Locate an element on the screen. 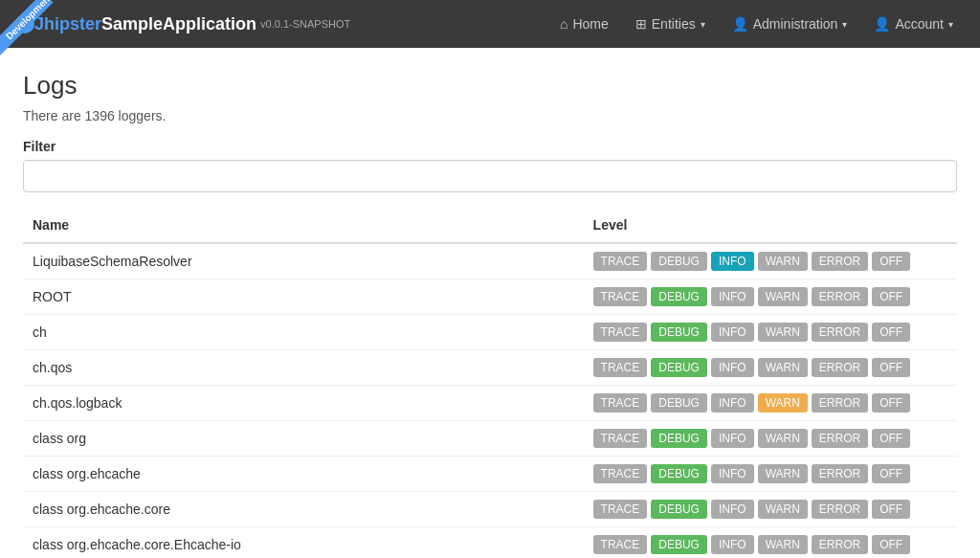 Image resolution: width=980 pixels, height=558 pixels. nav-item-home: ⌂ Home is located at coordinates (584, 24).